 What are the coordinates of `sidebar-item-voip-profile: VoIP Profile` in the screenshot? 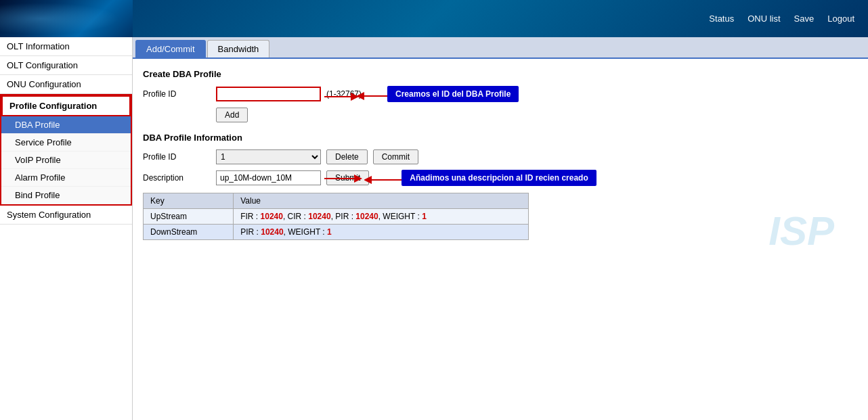 It's located at (66, 160).